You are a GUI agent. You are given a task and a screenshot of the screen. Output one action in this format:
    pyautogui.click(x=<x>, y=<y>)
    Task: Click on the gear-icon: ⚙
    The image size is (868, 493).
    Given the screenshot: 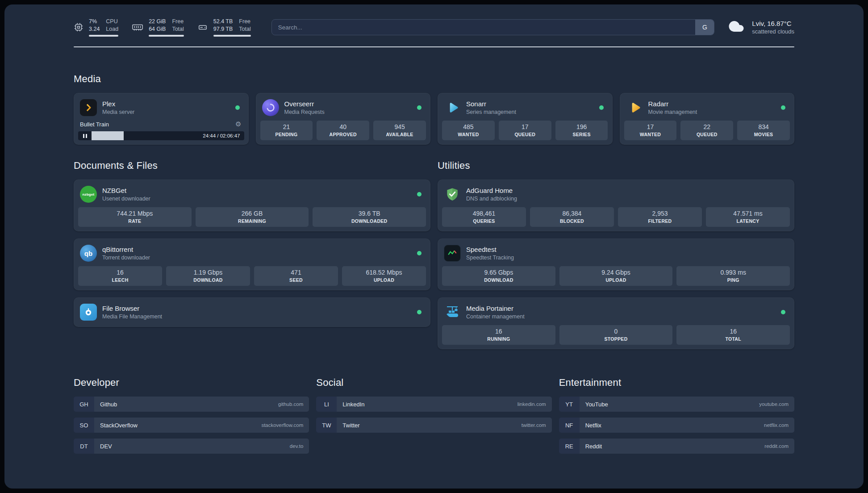 What is the action you would take?
    pyautogui.click(x=238, y=124)
    